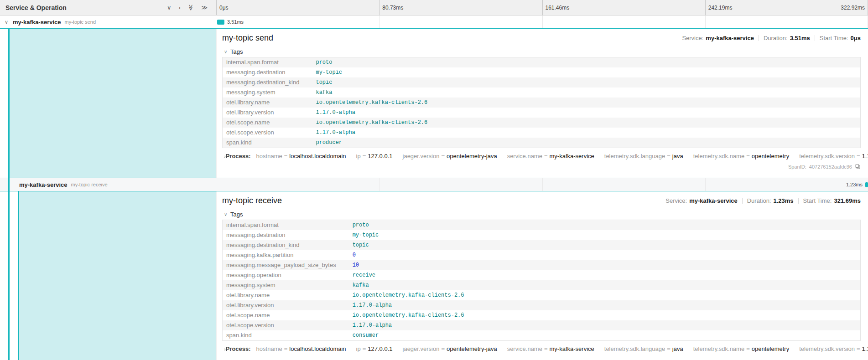  What do you see at coordinates (542, 7) in the screenshot?
I see `timeline-ruler: 0μs 80.73ms 161.46ms 242.19ms 322.92ms` at bounding box center [542, 7].